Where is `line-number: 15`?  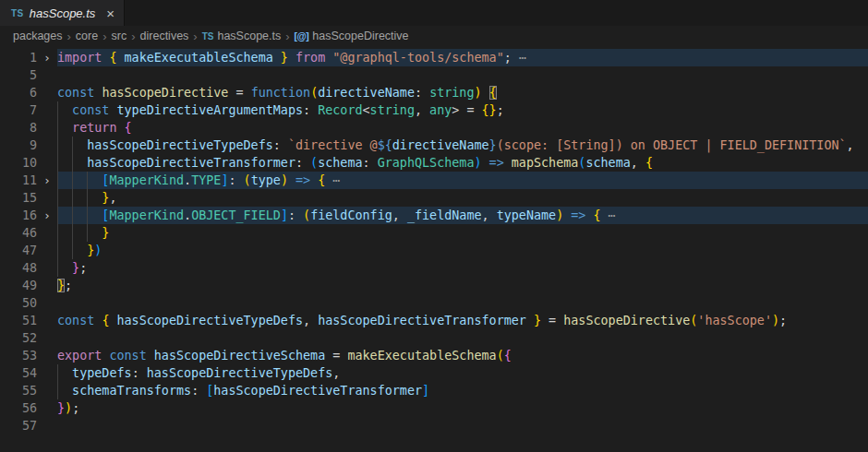
line-number: 15 is located at coordinates (18, 197).